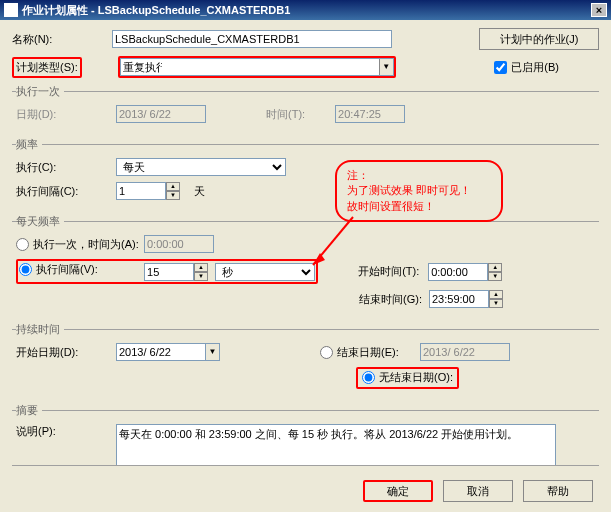 This screenshot has width=611, height=512. I want to click on enabled-label: 已启用(B), so click(535, 68).